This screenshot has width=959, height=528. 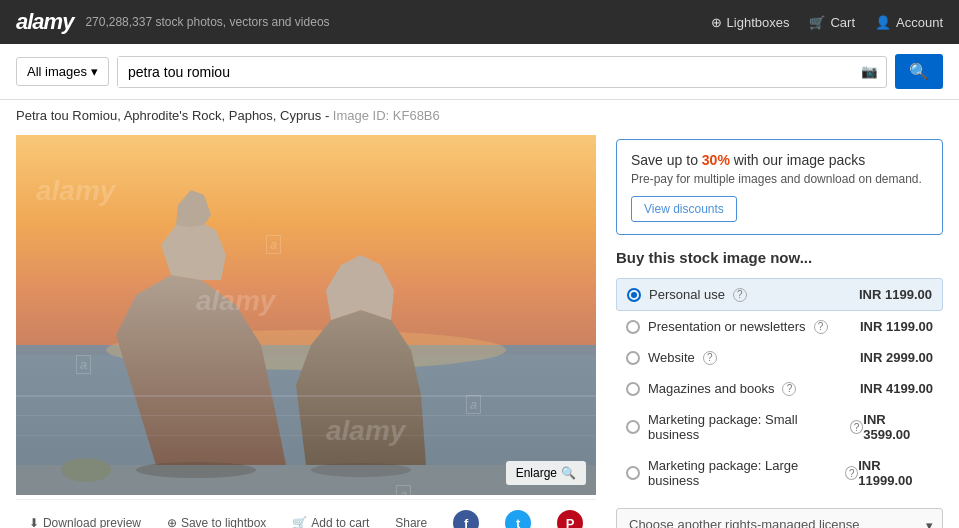 What do you see at coordinates (780, 160) in the screenshot?
I see `promo-title: Save up to 30% with our image packs` at bounding box center [780, 160].